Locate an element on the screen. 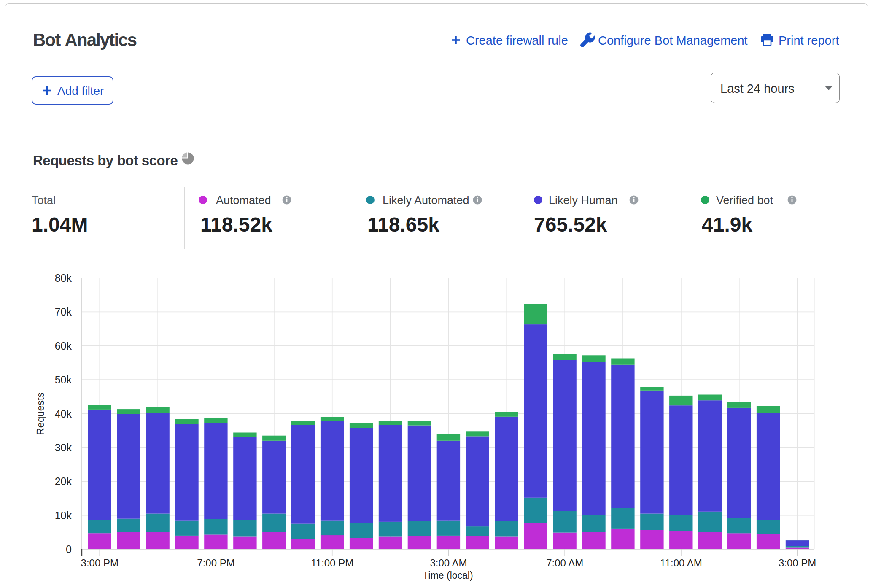 Image resolution: width=873 pixels, height=588 pixels. svg-text: 11:00 AM is located at coordinates (681, 563).